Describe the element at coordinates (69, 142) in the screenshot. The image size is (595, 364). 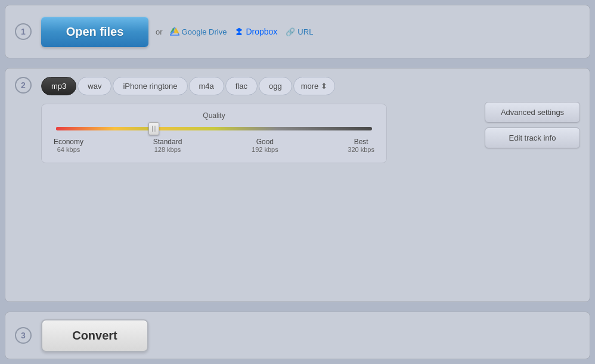
I see `economy-label: Economy` at that location.